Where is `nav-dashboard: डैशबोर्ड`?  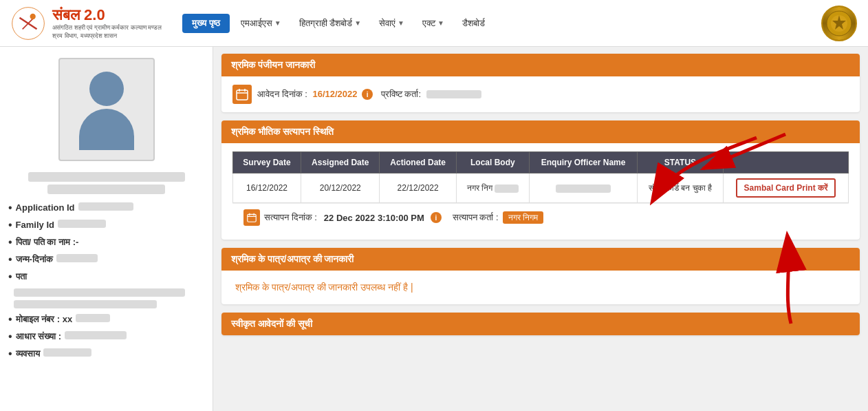 nav-dashboard: डैशबोर्ड is located at coordinates (473, 23).